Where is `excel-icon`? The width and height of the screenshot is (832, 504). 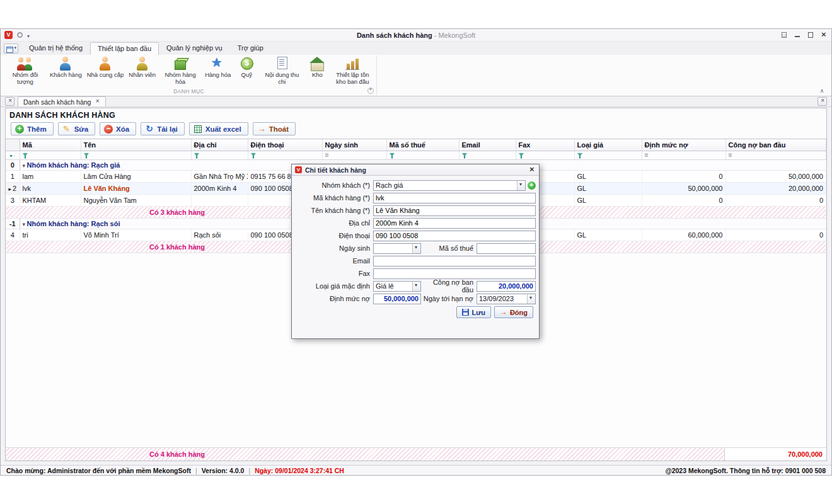
excel-icon is located at coordinates (198, 129).